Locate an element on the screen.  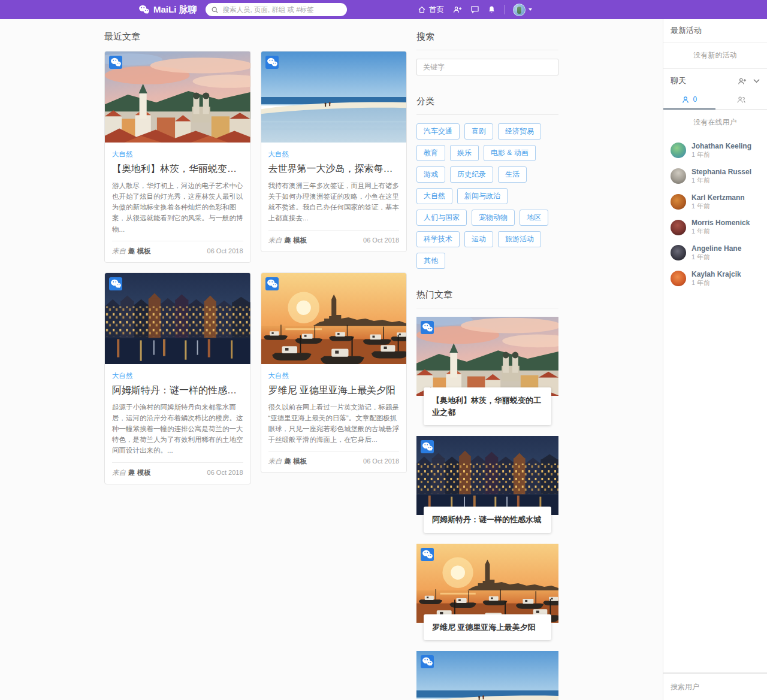
chat-user-row: Karl Kertzmann 1 年前 is located at coordinates (715, 202).